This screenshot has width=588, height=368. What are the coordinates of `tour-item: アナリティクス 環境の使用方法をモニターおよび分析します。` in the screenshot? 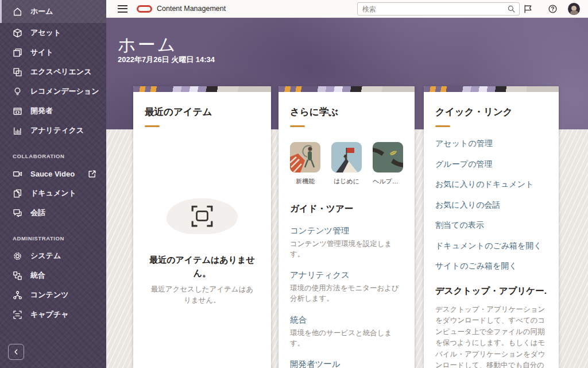 It's located at (347, 286).